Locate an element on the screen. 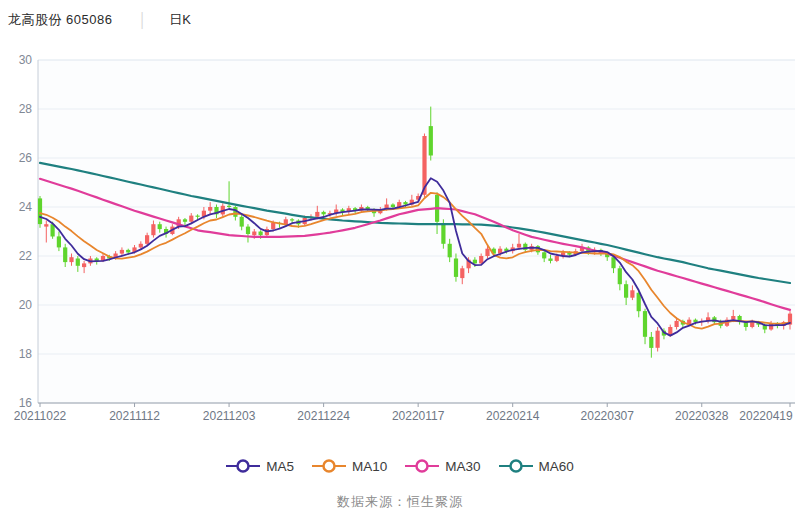 The height and width of the screenshot is (517, 800). legend-item-ma5: MA5 is located at coordinates (260, 466).